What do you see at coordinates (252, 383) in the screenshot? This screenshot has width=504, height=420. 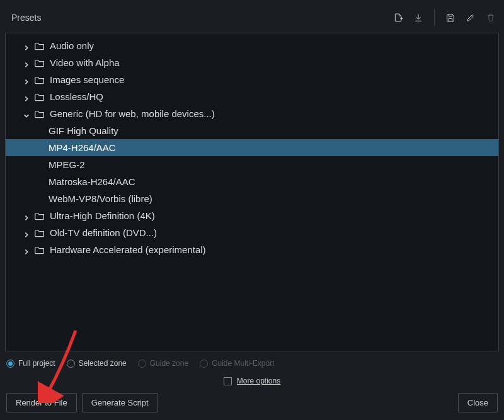 I see `bottom-bar: Full project Selected zone Guide zone Gu…` at bounding box center [252, 383].